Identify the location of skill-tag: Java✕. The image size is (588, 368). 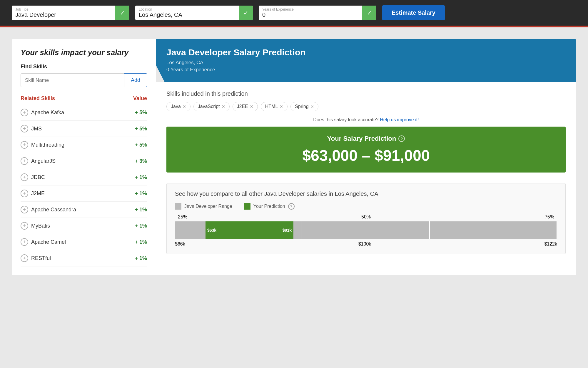
(178, 107).